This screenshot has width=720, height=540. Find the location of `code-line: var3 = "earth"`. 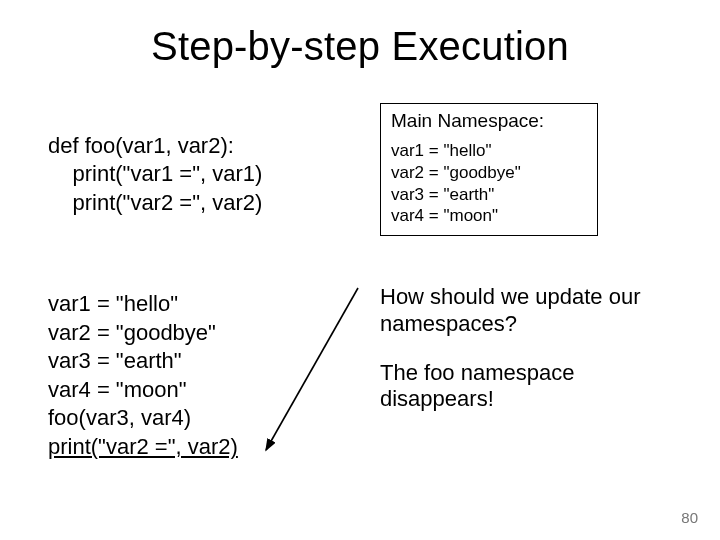

code-line: var3 = "earth" is located at coordinates (115, 360).